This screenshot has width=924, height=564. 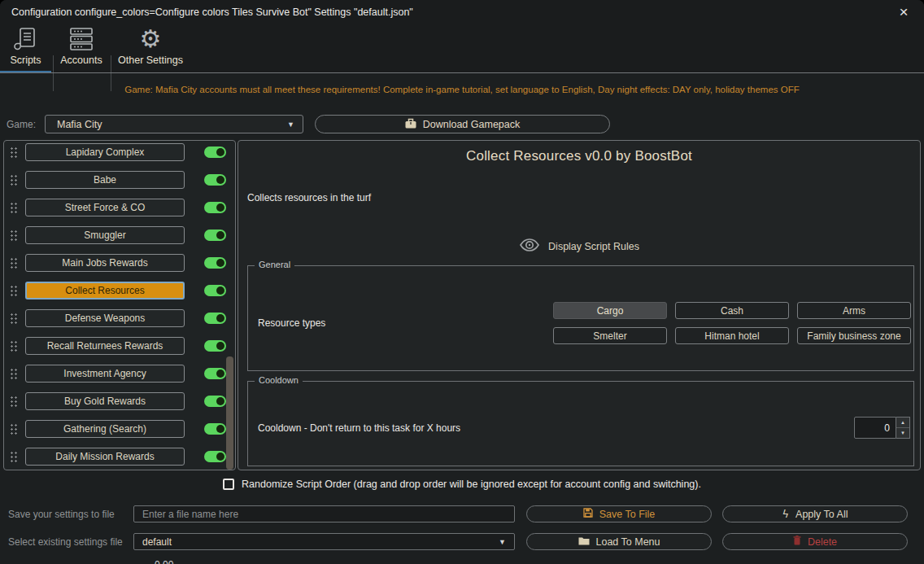 What do you see at coordinates (503, 542) in the screenshot?
I see `chevron-down-icon: ▼` at bounding box center [503, 542].